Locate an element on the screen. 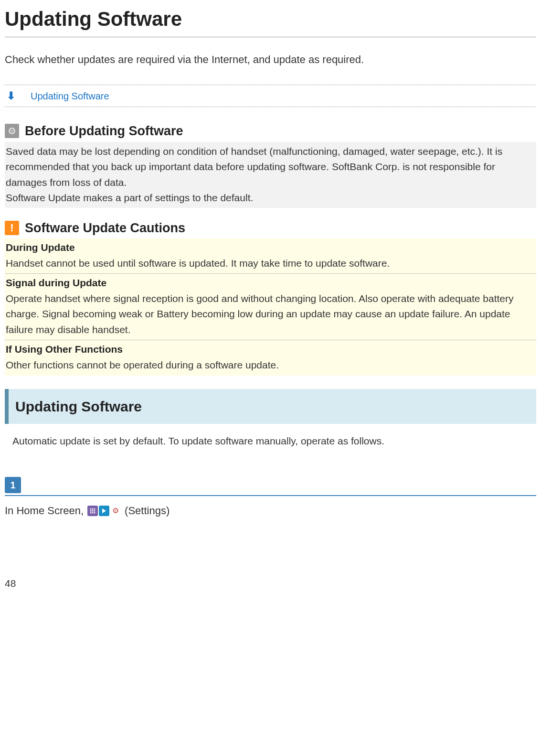 The image size is (541, 756). cautions-title: Software Update Cautions is located at coordinates (105, 228).